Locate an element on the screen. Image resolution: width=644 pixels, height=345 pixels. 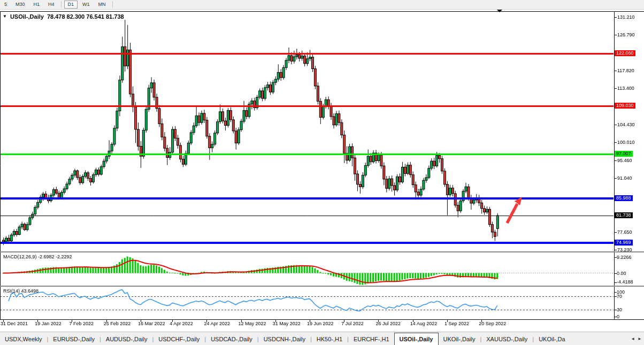
date-label: 25 Feb 2022 is located at coordinates (118, 324).